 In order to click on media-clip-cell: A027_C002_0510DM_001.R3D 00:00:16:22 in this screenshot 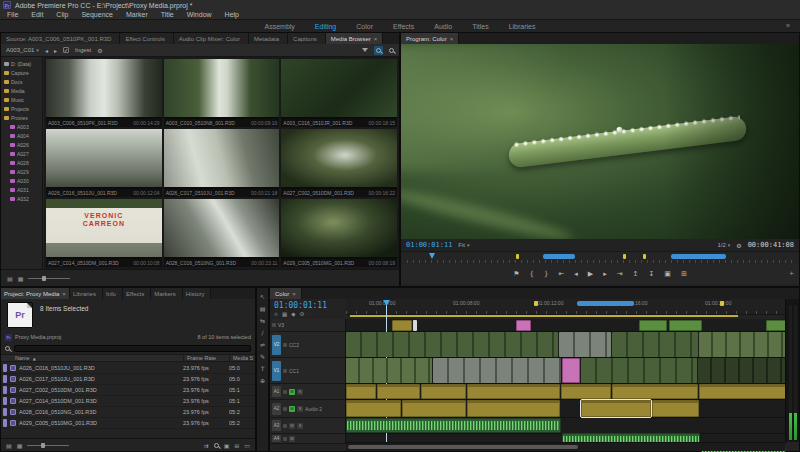, I will do `click(339, 163)`.